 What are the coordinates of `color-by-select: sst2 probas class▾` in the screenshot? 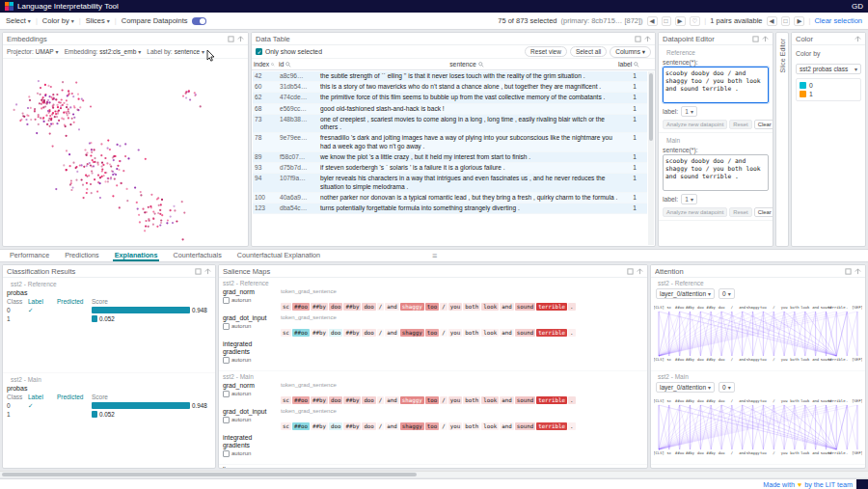 It's located at (828, 69).